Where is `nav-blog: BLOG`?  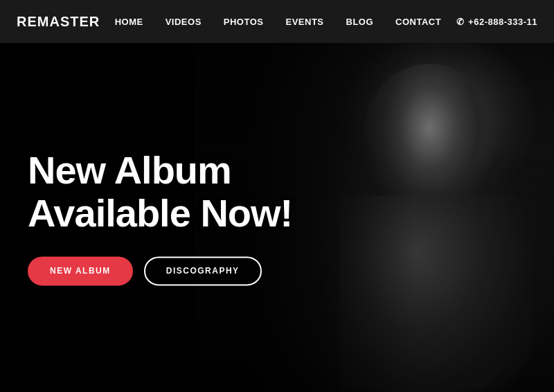
nav-blog: BLOG is located at coordinates (360, 22).